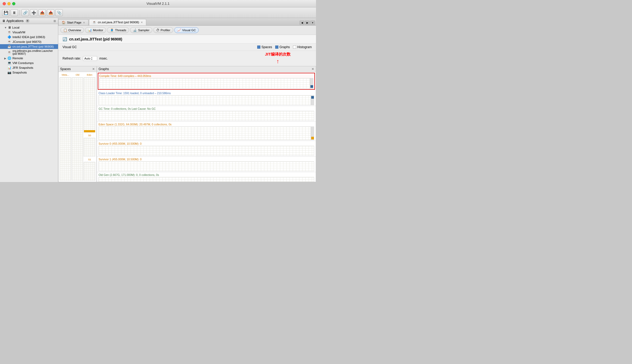 This screenshot has width=632, height=364. Describe the element at coordinates (29, 68) in the screenshot. I see `sidebar-item-jfr: 📊 JFR Snapshots` at that location.